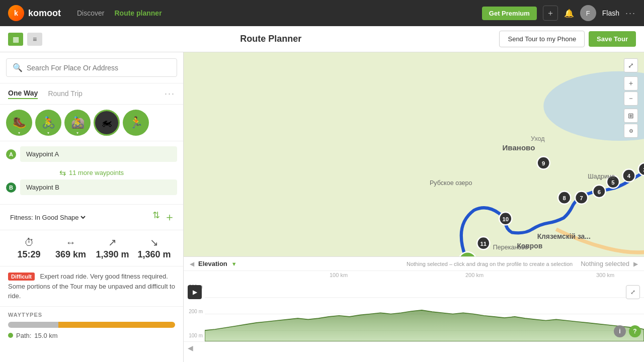  What do you see at coordinates (34, 13) in the screenshot?
I see `logo: k komoot` at bounding box center [34, 13].